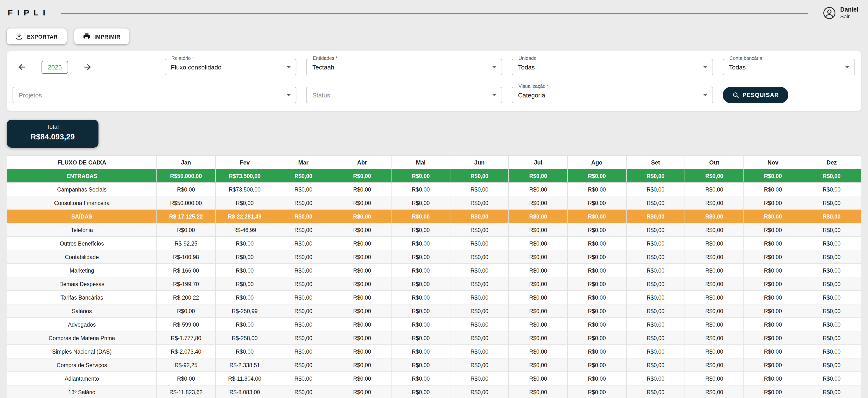  What do you see at coordinates (102, 36) in the screenshot?
I see `print-button: IMPRIMIR` at bounding box center [102, 36].